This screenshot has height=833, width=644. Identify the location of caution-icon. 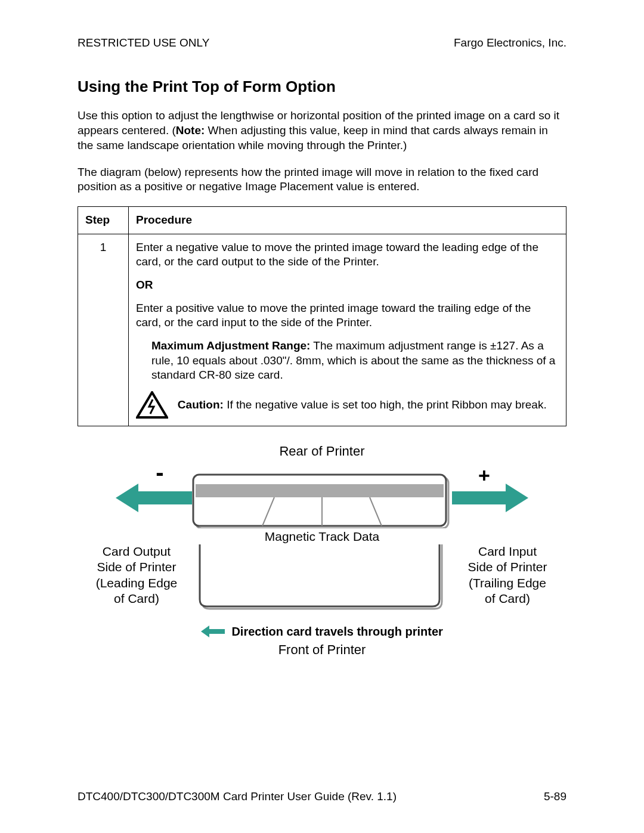
(152, 405).